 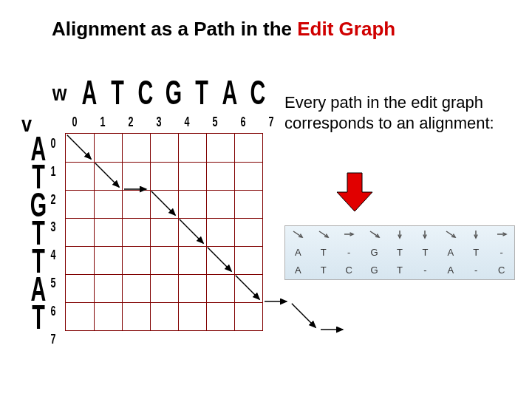 What do you see at coordinates (395, 112) in the screenshot?
I see `description-text: Every path in the edit graph corresponds…` at bounding box center [395, 112].